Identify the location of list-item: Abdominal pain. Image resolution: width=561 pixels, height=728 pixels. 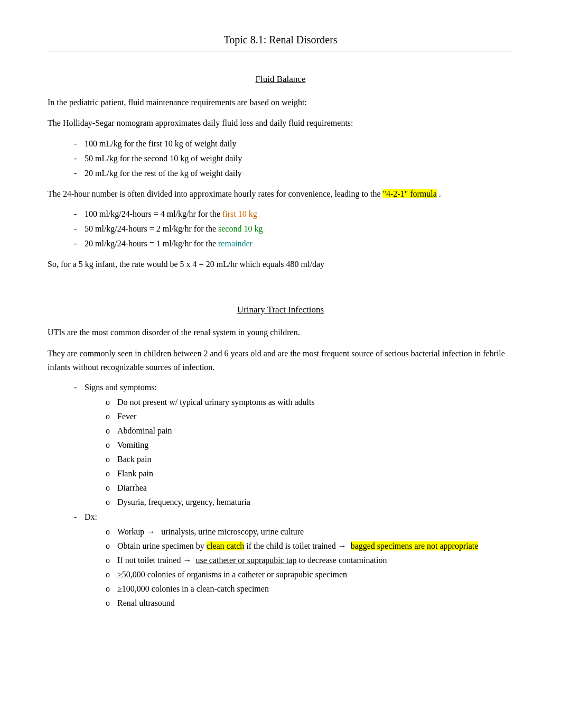
(310, 431).